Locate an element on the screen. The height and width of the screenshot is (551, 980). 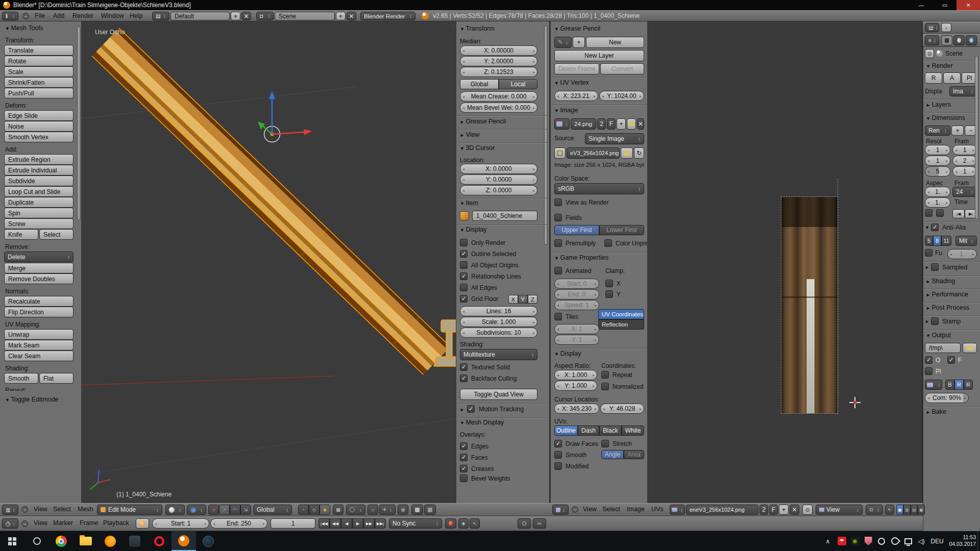
duplicate-button: Duplicate is located at coordinates (39, 202).